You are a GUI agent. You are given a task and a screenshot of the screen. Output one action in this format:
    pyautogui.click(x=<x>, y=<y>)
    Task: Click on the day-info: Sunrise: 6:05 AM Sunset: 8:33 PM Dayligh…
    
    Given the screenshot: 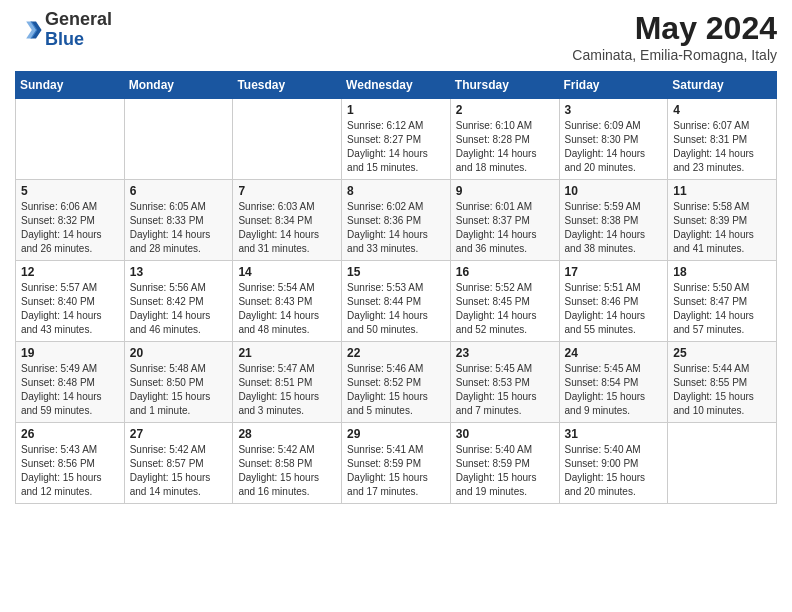 What is the action you would take?
    pyautogui.click(x=179, y=228)
    